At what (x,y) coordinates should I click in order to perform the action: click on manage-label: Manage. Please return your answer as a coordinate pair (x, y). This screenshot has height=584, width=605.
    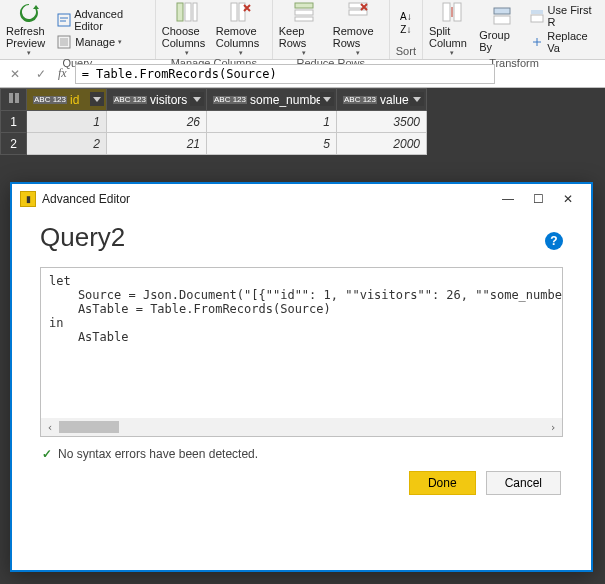
    Looking at the image, I should click on (95, 42).